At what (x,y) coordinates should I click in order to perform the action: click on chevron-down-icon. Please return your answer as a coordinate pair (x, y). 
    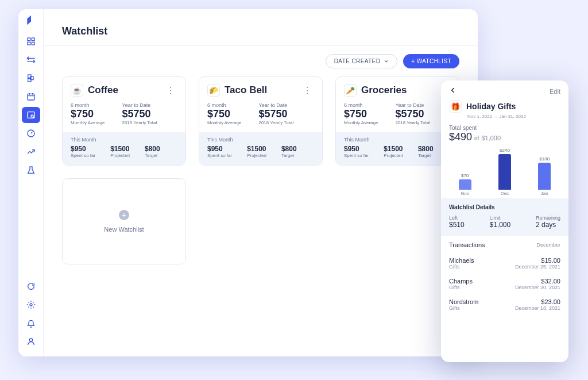
    Looking at the image, I should click on (386, 61).